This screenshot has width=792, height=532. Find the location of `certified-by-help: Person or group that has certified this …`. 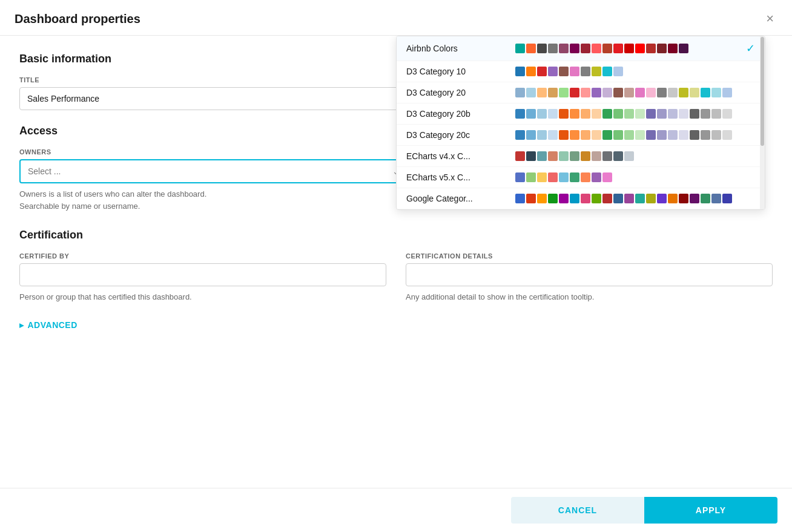

certified-by-help: Person or group that has certified this … is located at coordinates (203, 297).